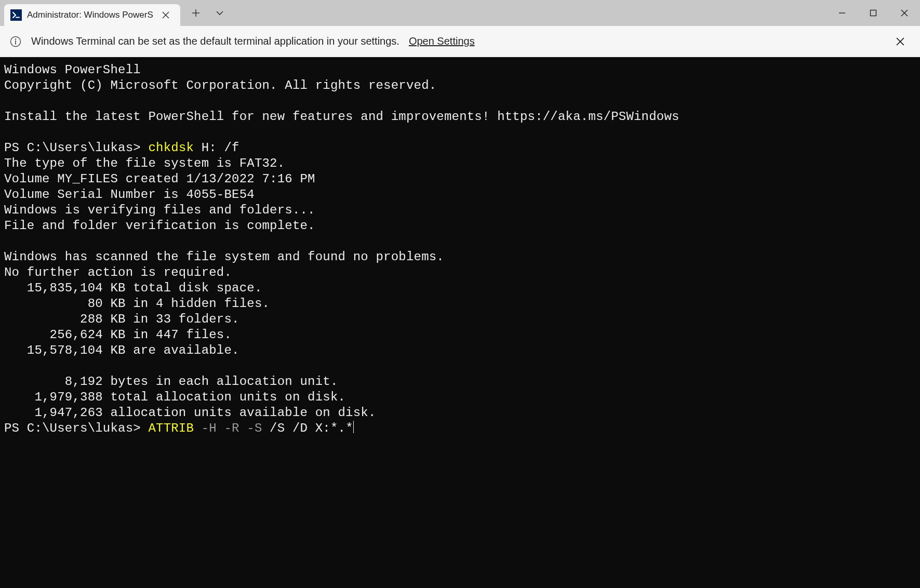  I want to click on command-name: chkdsk, so click(171, 148).